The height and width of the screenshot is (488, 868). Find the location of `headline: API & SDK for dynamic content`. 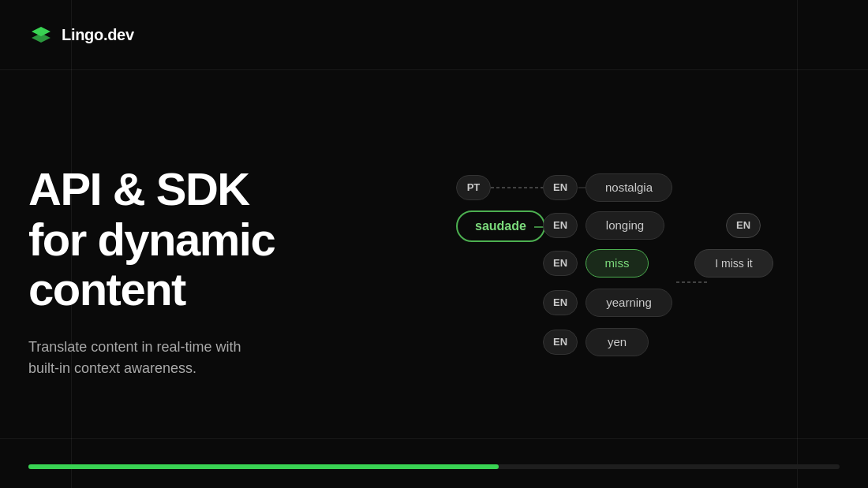

headline: API & SDK for dynamic content is located at coordinates (218, 240).